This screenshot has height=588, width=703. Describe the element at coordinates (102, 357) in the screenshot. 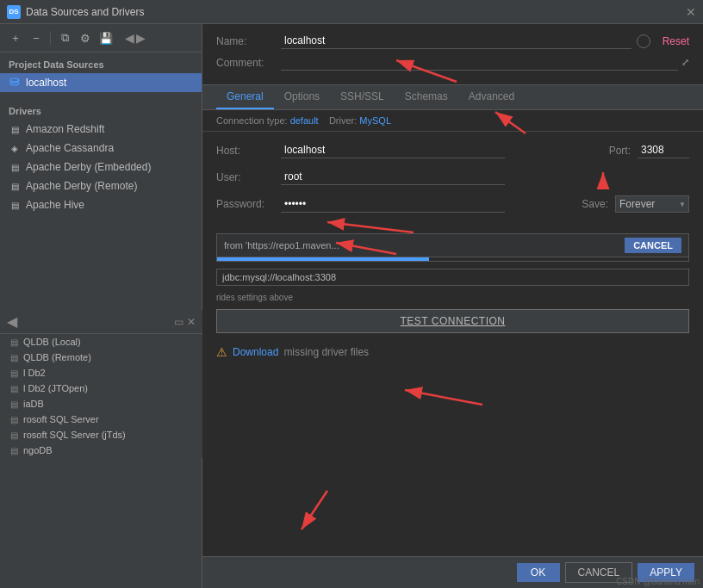

I see `driver-item-qldb-remote: ▤ QLDB (Remote)` at that location.